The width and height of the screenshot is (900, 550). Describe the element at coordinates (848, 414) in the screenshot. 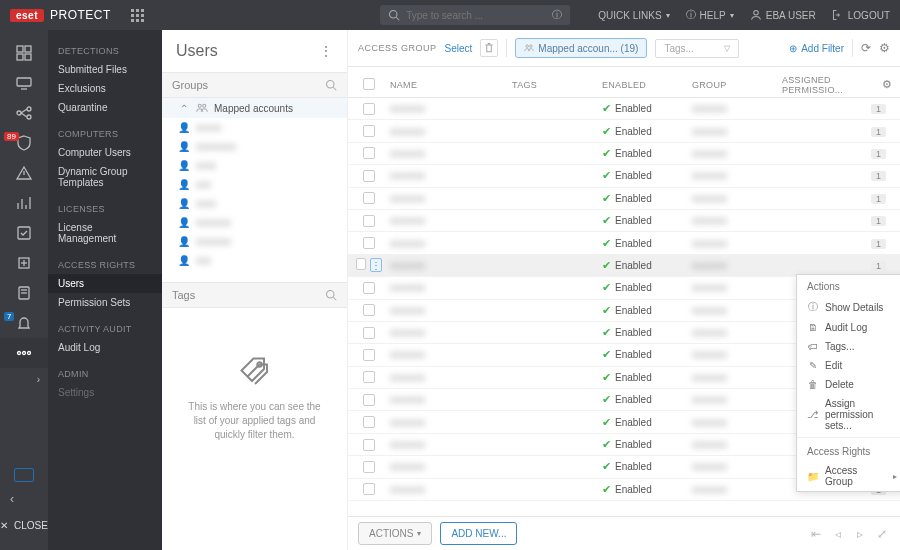

I see `ctx-assign-permission-sets: ⎇Assign permission sets...` at that location.